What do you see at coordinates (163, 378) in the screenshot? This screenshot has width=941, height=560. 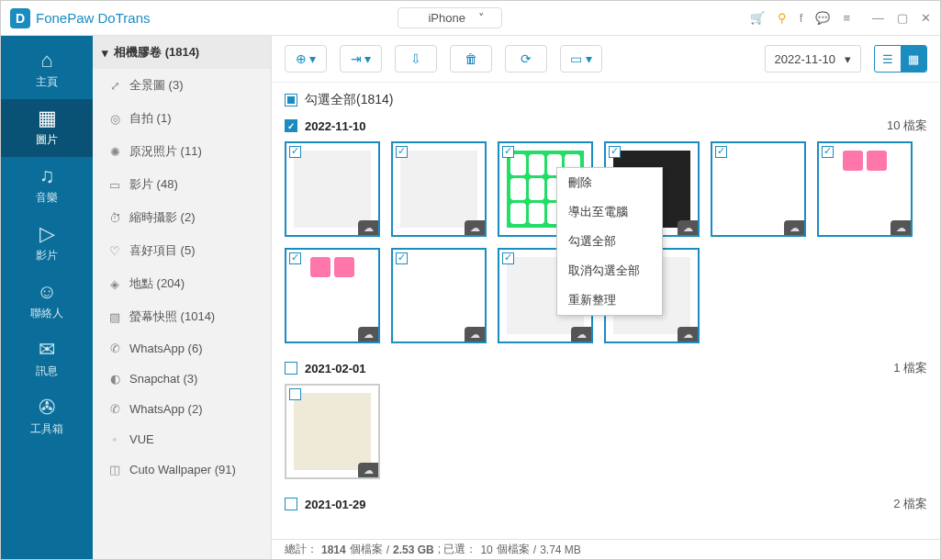 I see `category-label: Snapchat (3)` at bounding box center [163, 378].